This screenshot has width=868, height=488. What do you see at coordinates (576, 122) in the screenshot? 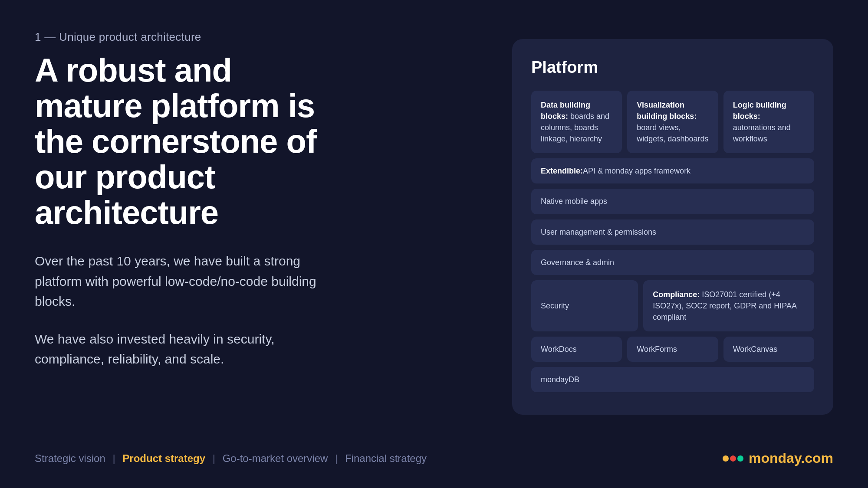
I see `data-building-block: Data building blocks: boards and columns…` at bounding box center [576, 122].